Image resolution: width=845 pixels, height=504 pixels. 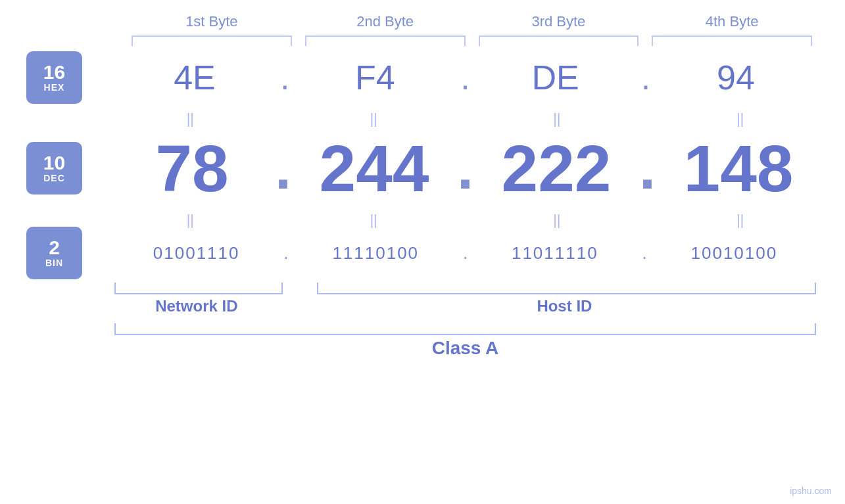 What do you see at coordinates (54, 263) in the screenshot?
I see `bin-base-label: BIN` at bounding box center [54, 263].